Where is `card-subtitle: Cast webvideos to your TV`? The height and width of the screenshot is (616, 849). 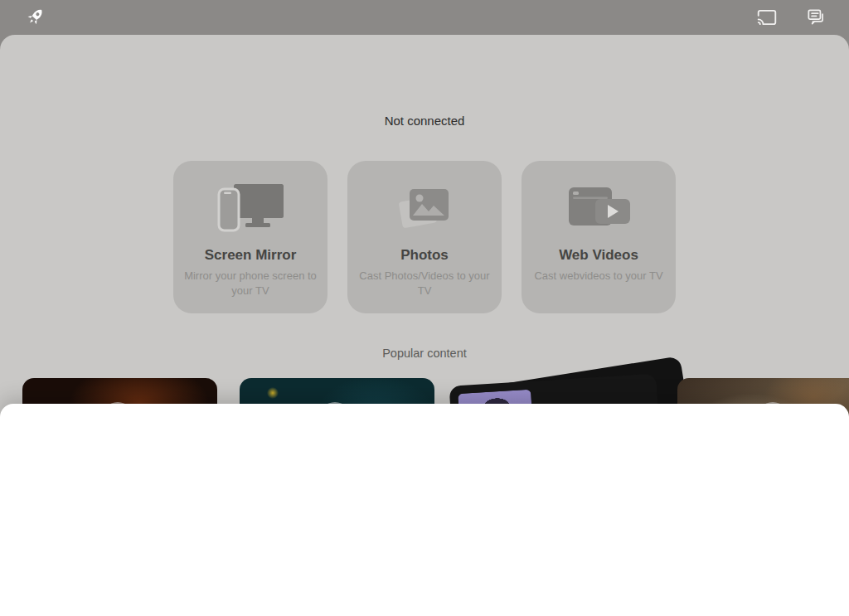 card-subtitle: Cast webvideos to your TV is located at coordinates (599, 276).